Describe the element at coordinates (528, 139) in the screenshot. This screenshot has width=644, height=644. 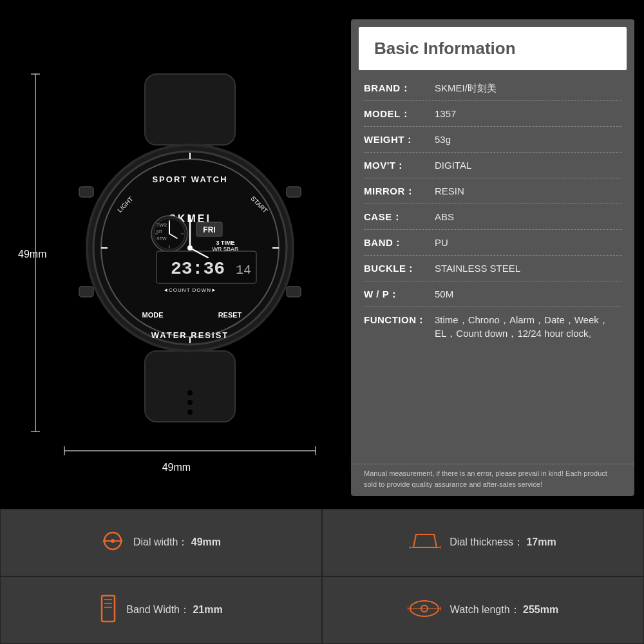
I see `info-value-2: 53g` at that location.